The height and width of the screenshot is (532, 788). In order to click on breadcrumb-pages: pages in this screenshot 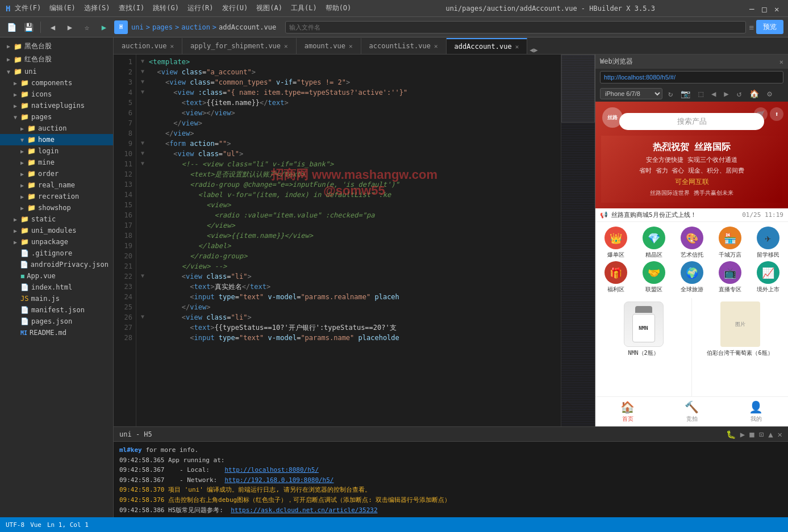, I will do `click(162, 27)`.